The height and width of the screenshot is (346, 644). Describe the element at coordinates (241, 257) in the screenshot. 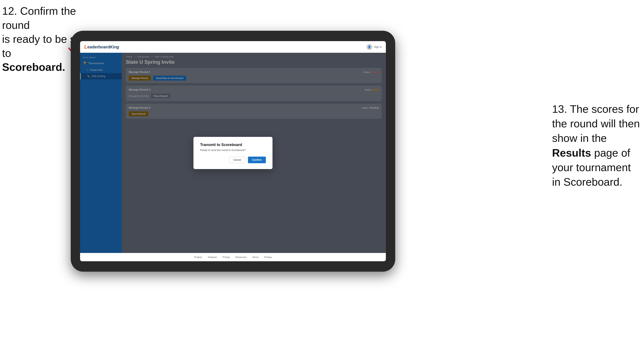

I see `footer-resources: Resources` at that location.